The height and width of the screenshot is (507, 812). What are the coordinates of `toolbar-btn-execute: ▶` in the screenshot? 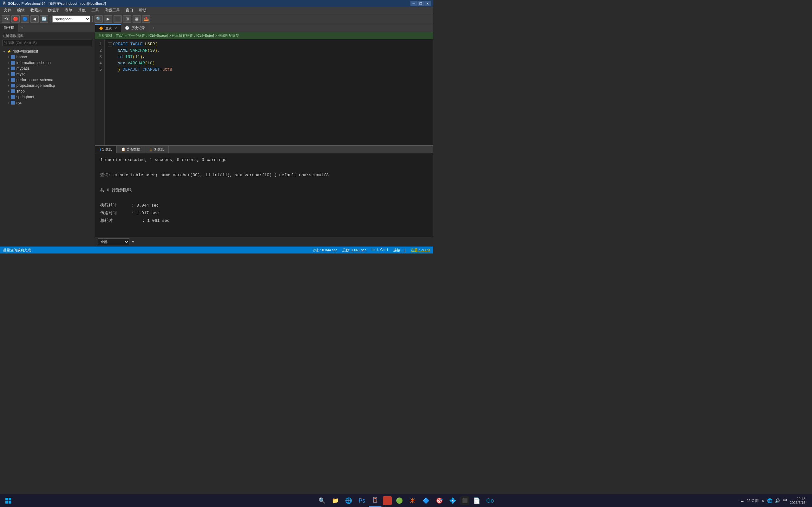 It's located at (108, 19).